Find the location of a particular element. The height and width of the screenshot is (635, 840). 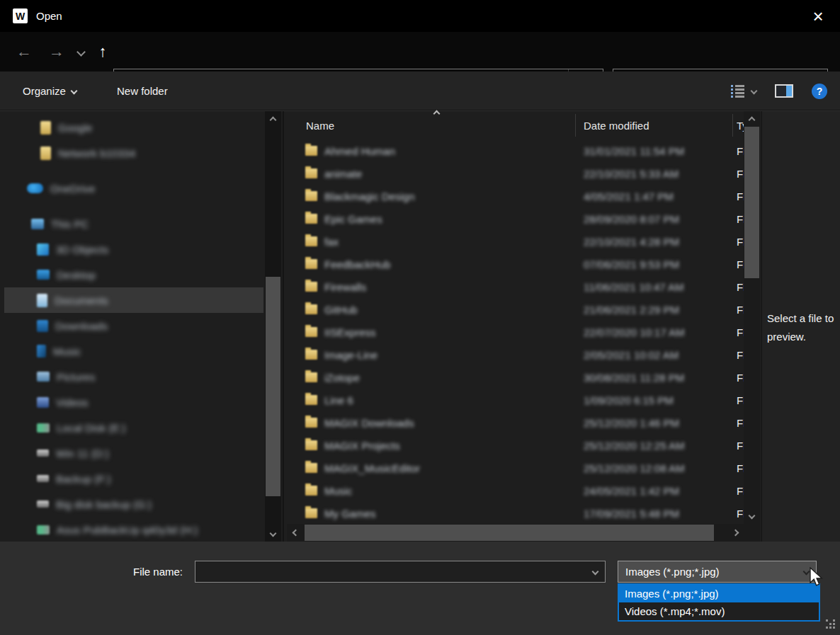

help-icon: ? is located at coordinates (819, 91).